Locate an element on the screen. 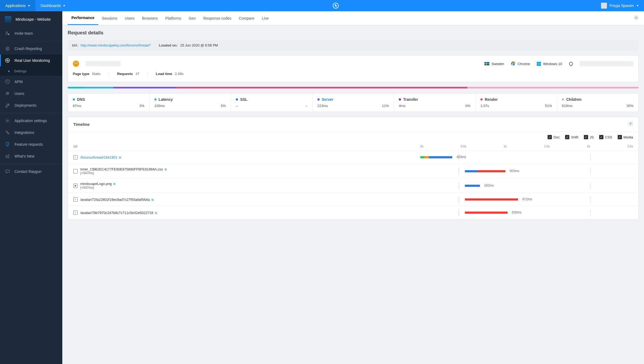 The image size is (644, 364). logo-area is located at coordinates (336, 6).